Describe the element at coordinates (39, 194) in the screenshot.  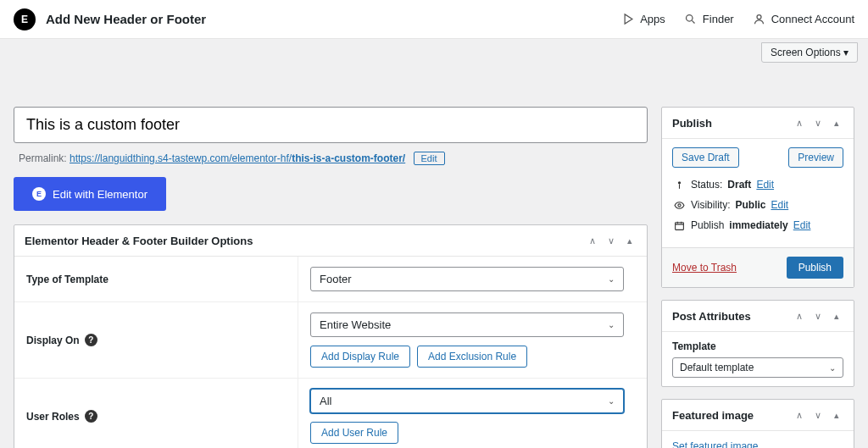
I see `elementor-icon: E` at that location.